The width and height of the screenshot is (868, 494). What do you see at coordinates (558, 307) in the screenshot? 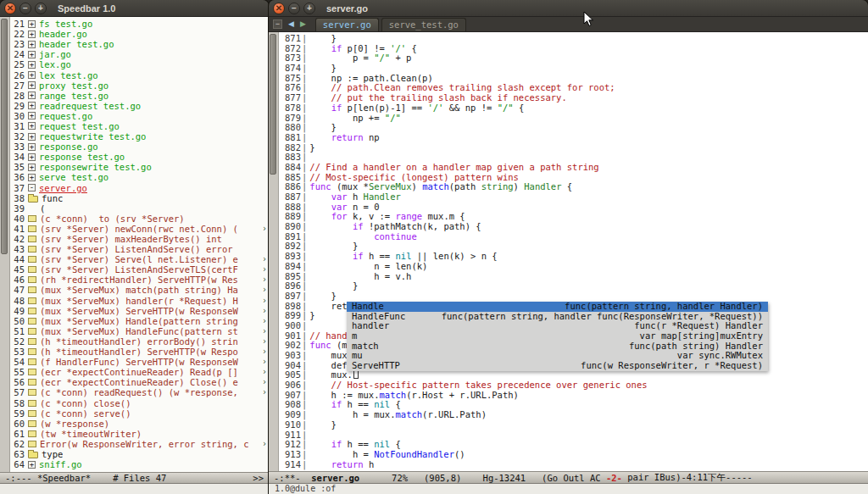
I see `completion-item: Handlefunc(pattern string, handler Handl…` at bounding box center [558, 307].